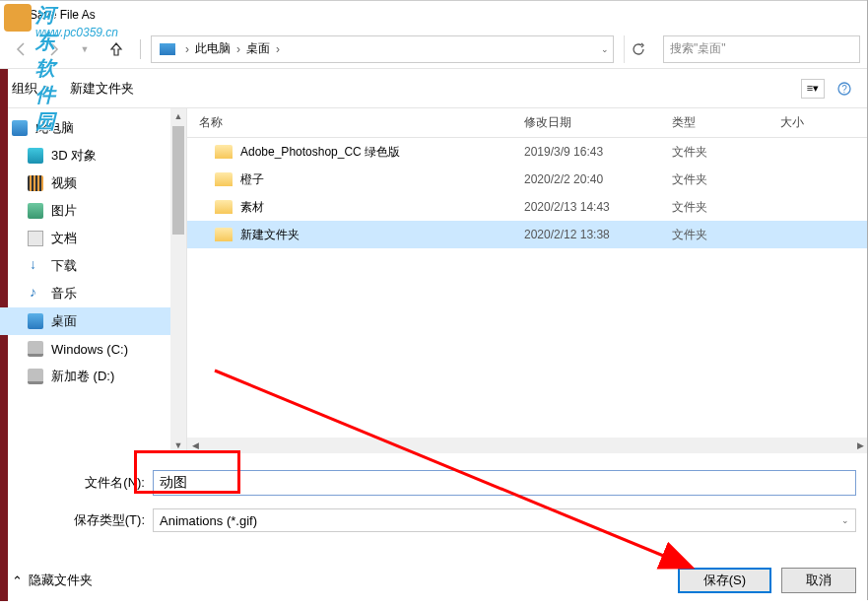  I want to click on desktop-icon, so click(35, 321).